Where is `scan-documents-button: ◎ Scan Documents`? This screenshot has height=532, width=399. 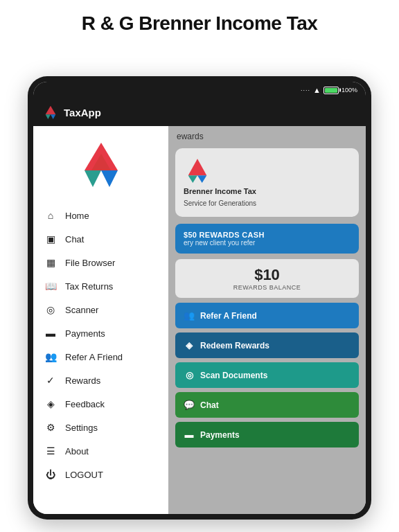
scan-documents-button: ◎ Scan Documents is located at coordinates (267, 375).